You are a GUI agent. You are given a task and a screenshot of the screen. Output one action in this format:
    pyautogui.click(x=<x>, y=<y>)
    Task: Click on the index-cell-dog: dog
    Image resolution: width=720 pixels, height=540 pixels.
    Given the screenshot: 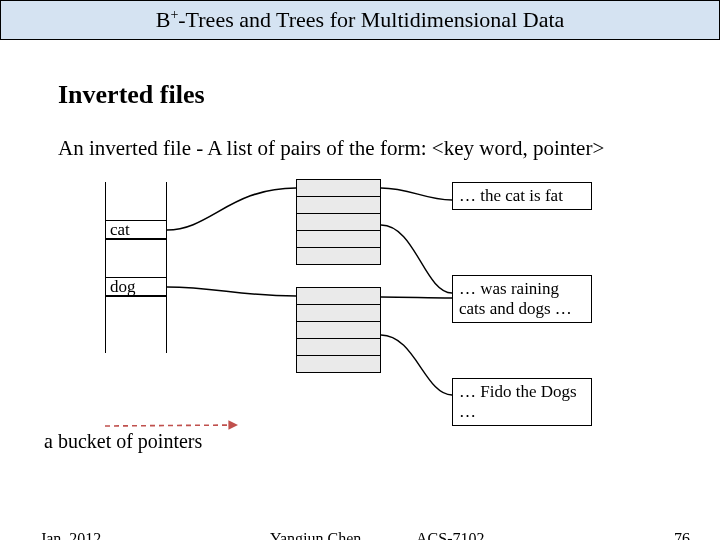 What is the action you would take?
    pyautogui.click(x=136, y=286)
    